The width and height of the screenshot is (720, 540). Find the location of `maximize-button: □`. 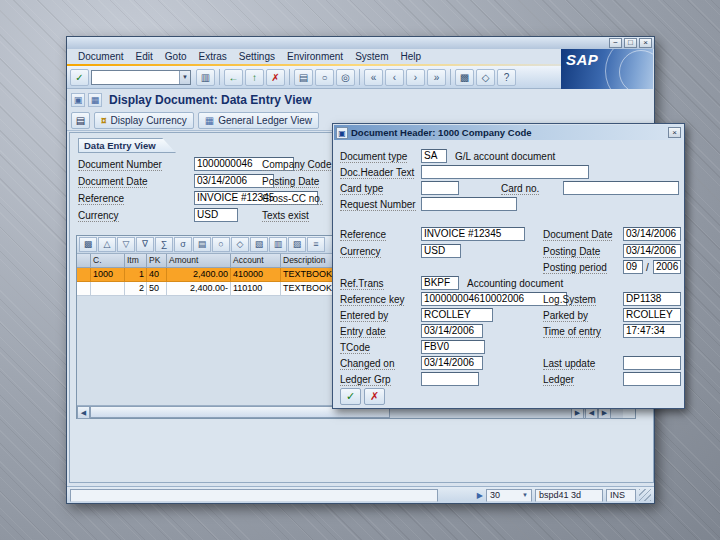

maximize-button: □ is located at coordinates (630, 43).